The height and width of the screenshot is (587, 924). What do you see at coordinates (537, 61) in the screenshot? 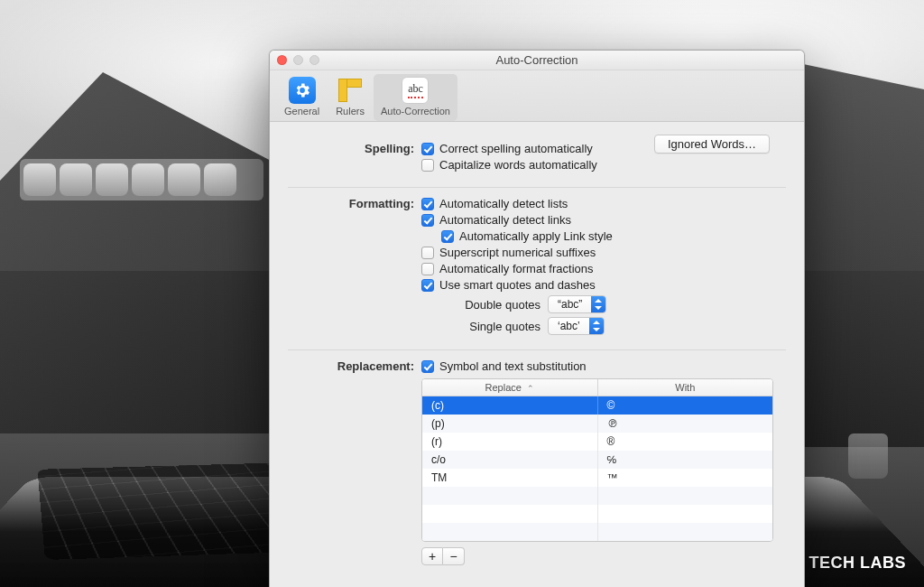
I see `titlebar: Auto-Correction` at bounding box center [537, 61].